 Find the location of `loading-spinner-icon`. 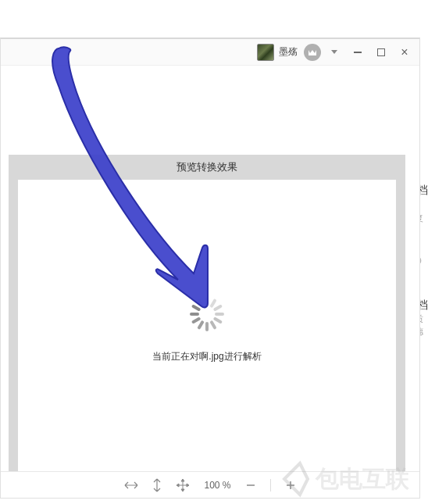

loading-spinner-icon is located at coordinates (207, 314).